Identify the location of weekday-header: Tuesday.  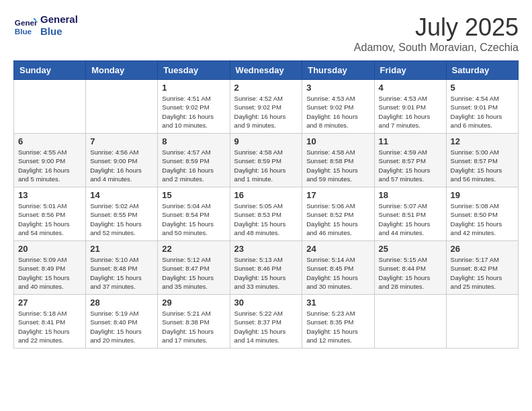
(193, 71).